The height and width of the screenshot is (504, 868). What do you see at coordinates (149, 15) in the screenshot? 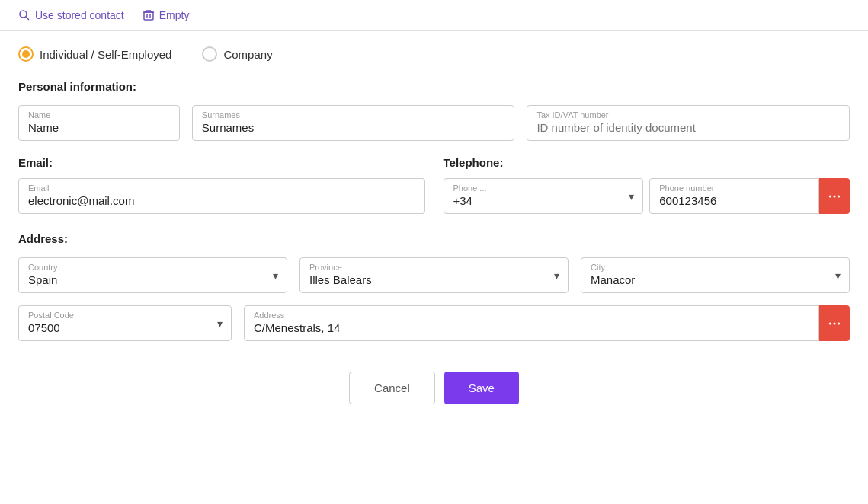
I see `trash-icon` at bounding box center [149, 15].